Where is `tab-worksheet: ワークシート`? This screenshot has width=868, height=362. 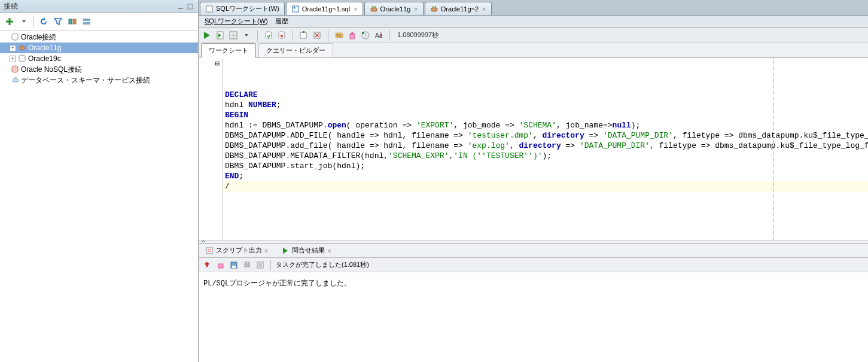
tab-worksheet: ワークシート is located at coordinates (229, 50).